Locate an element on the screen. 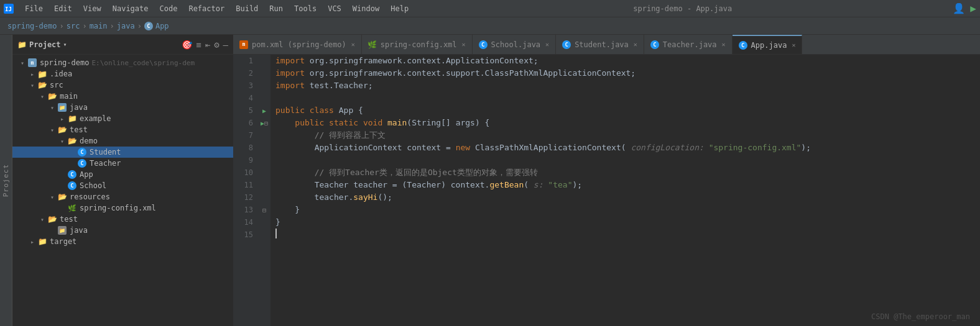 Image resolution: width=980 pixels, height=326 pixels. settings-icon: ⚙ is located at coordinates (216, 45).